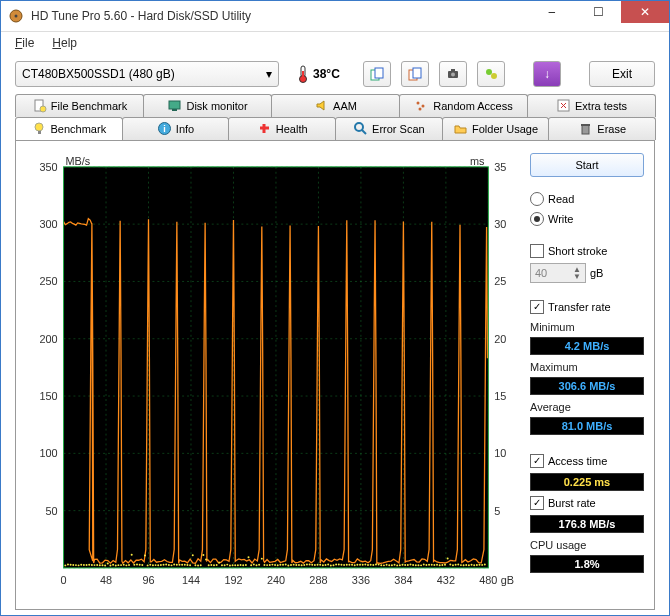 This screenshot has height=616, width=670. Describe the element at coordinates (622, 74) in the screenshot. I see `exit-button: Exit` at that location.